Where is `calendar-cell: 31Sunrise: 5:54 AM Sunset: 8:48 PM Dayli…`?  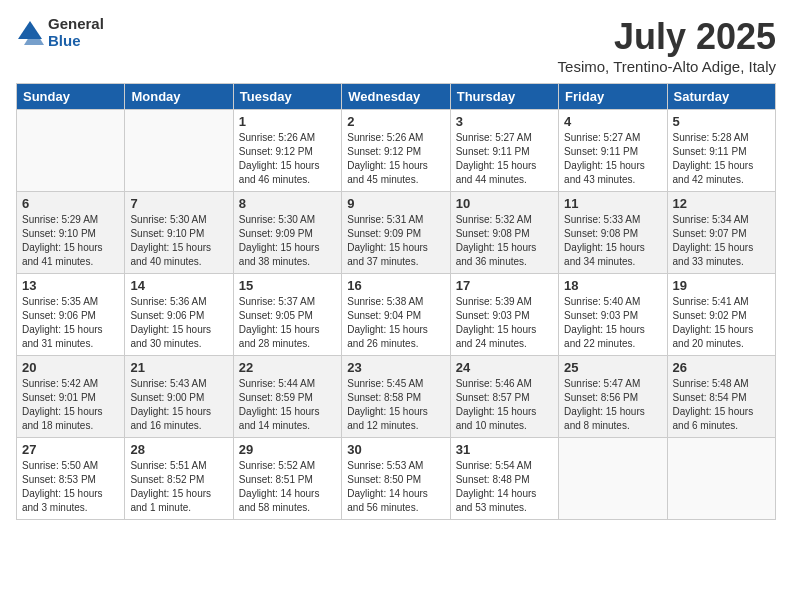
calendar-cell: 31Sunrise: 5:54 AM Sunset: 8:48 PM Dayli… is located at coordinates (504, 479).